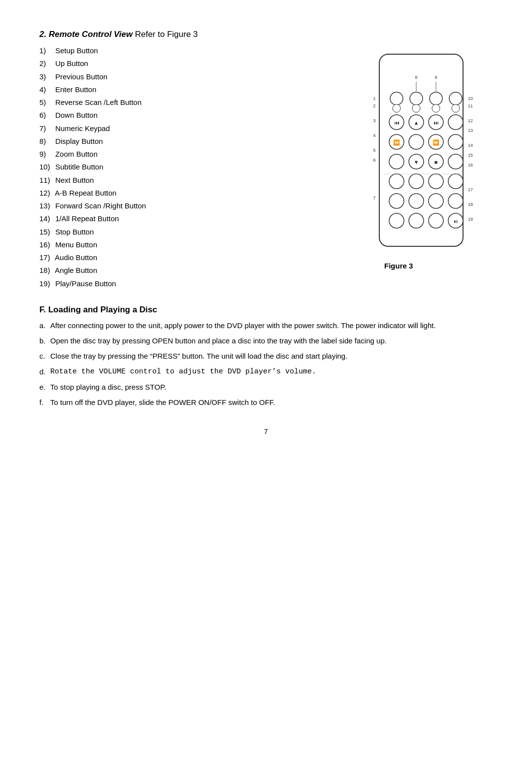  I want to click on remote-list-item: 19) Play/Pause Button, so click(197, 284).